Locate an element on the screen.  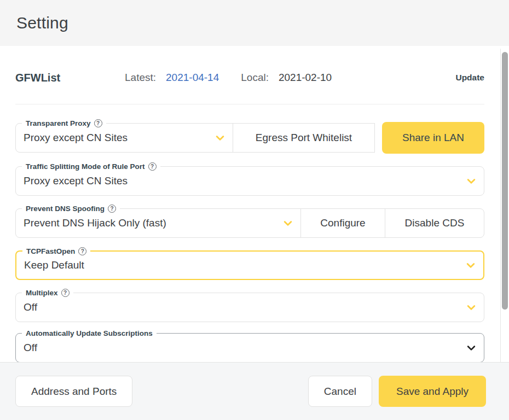
field-label: Traffic Splitting Mode of Rule Port ? is located at coordinates (91, 166).